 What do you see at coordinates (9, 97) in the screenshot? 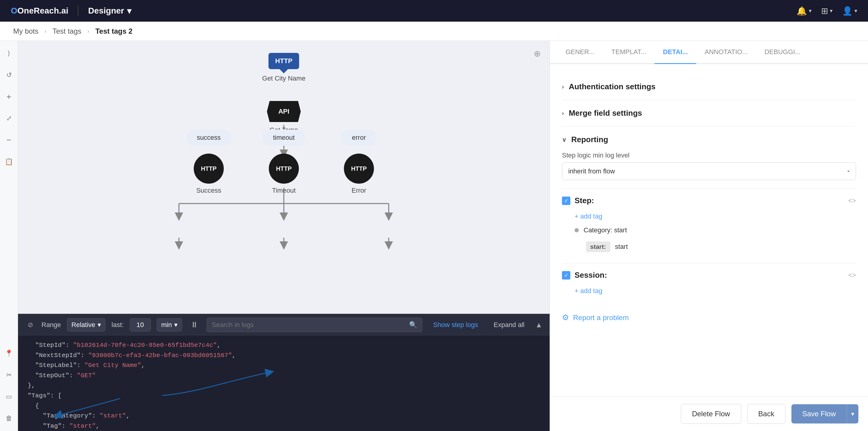
I see `sidebar-add-icon: +` at bounding box center [9, 97].